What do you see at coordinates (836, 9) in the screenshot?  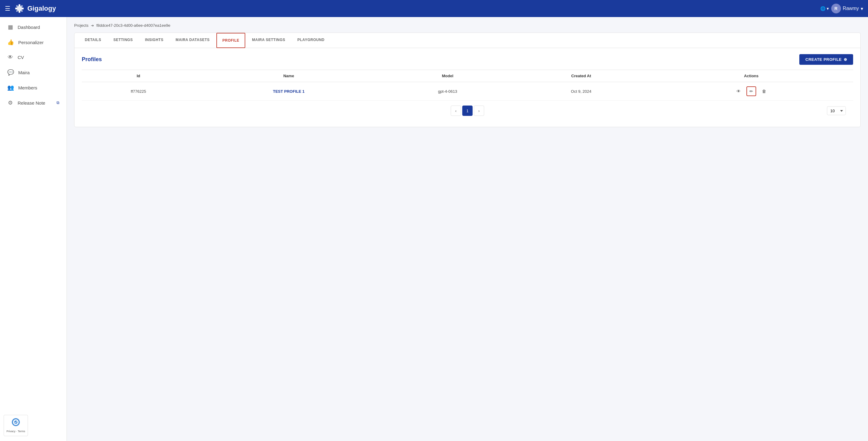 I see `user-avatar: R` at bounding box center [836, 9].